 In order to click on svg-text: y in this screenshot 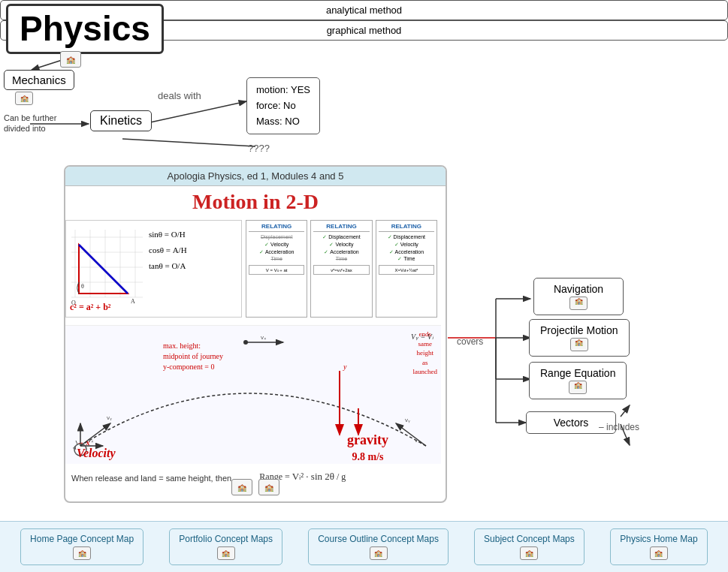, I will do `click(345, 366)`.